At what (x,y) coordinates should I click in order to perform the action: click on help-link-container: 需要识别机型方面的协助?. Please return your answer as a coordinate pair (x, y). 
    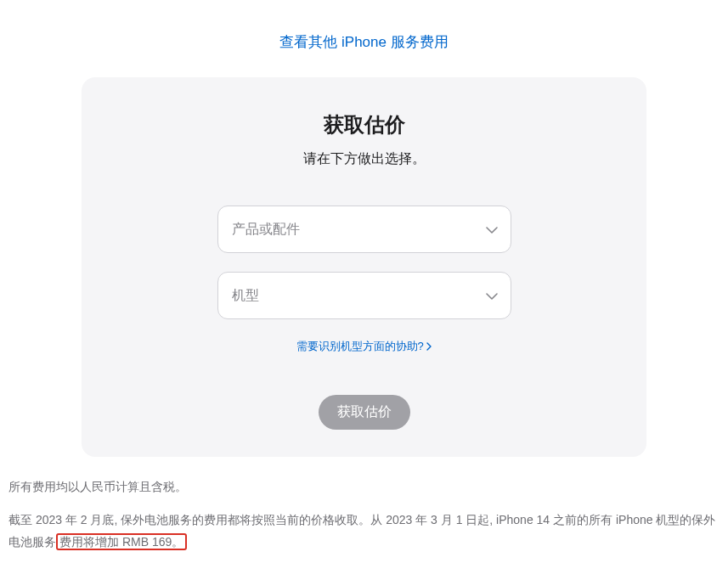
    Looking at the image, I should click on (364, 346).